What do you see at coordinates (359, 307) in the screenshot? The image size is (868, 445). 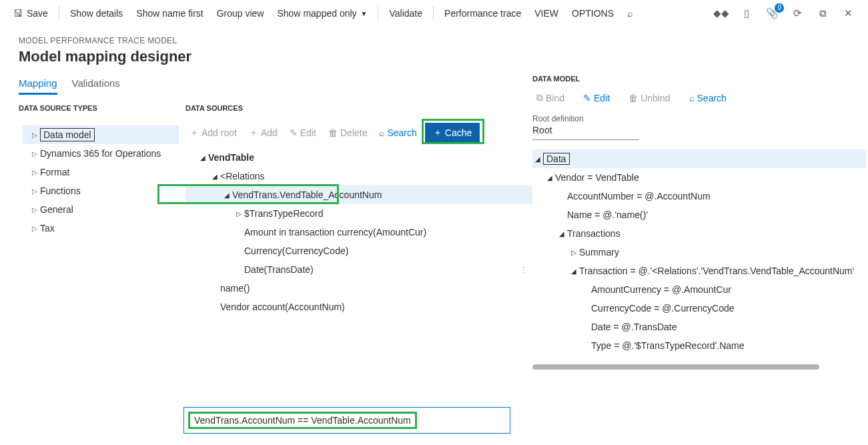 I see `ds-node-vendor-account: Vendor account(AccountNum)` at bounding box center [359, 307].